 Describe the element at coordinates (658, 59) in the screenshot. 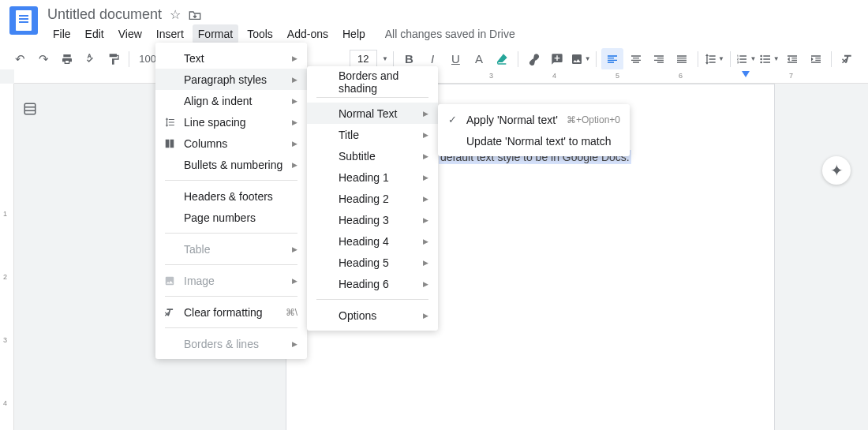

I see `align-right-button` at that location.